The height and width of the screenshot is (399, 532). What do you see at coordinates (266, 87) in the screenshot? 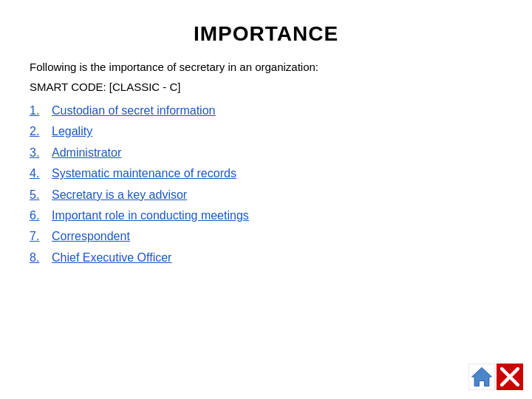
I see `smart-code-text: SMART CODE: [CLASSIC - C]` at bounding box center [266, 87].